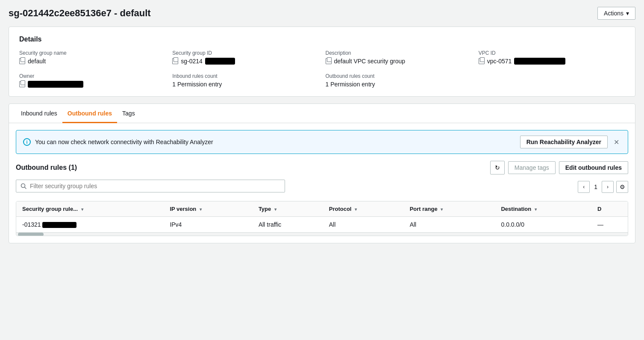  What do you see at coordinates (245, 53) in the screenshot?
I see `detail-label-sgid: Security group ID` at bounding box center [245, 53].